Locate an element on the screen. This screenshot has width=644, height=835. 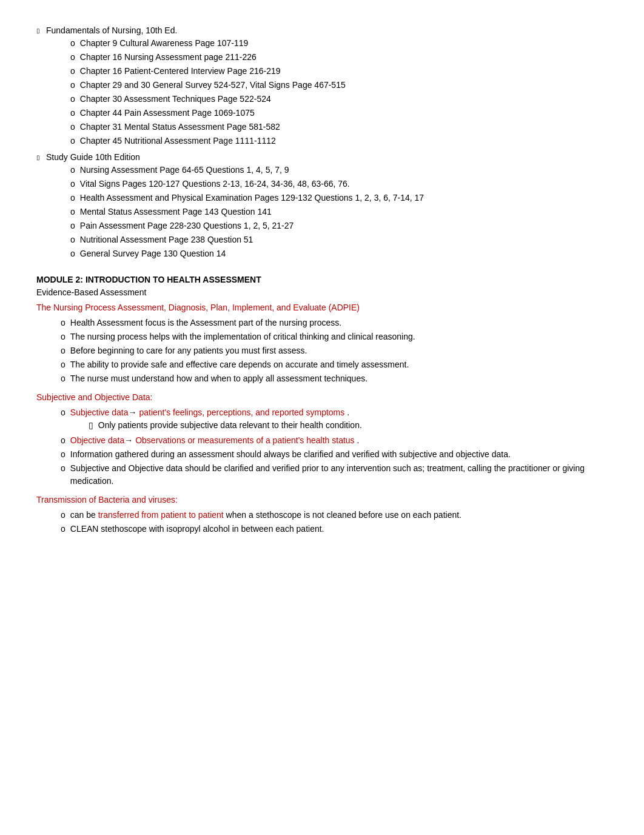
sub-content: Nursing Assessment Page 64-65 Questions … is located at coordinates (252, 170).